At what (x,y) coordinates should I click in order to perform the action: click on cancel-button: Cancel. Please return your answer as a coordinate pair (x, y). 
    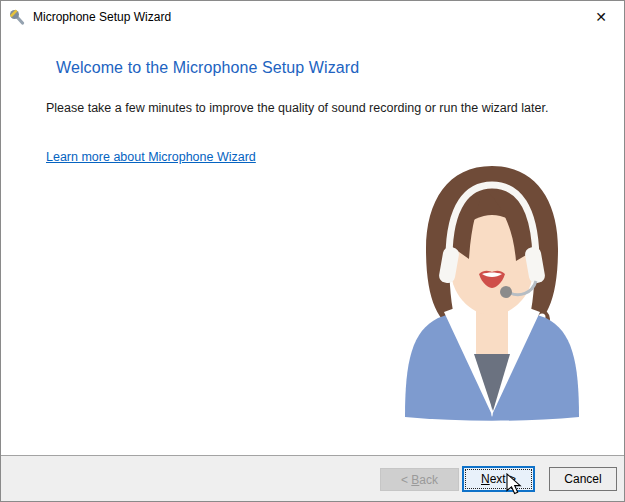
    Looking at the image, I should click on (583, 479).